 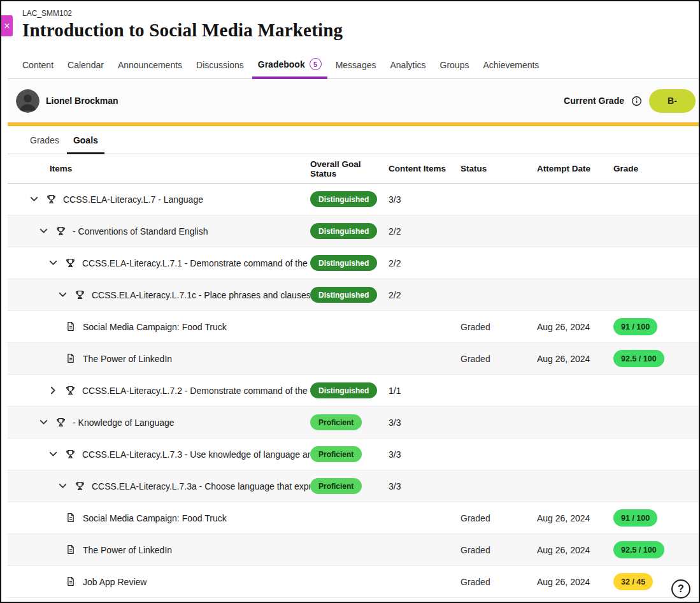 What do you see at coordinates (45, 140) in the screenshot?
I see `tab-grades: Grades` at bounding box center [45, 140].